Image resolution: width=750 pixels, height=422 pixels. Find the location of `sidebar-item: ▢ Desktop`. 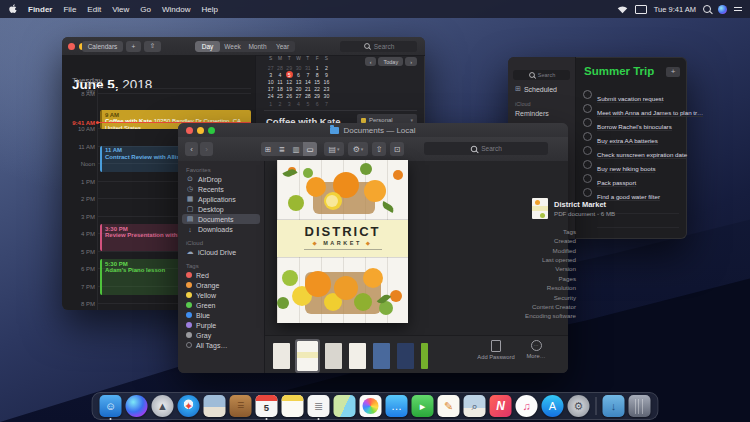

sidebar-item: ▢ Desktop is located at coordinates (221, 209).